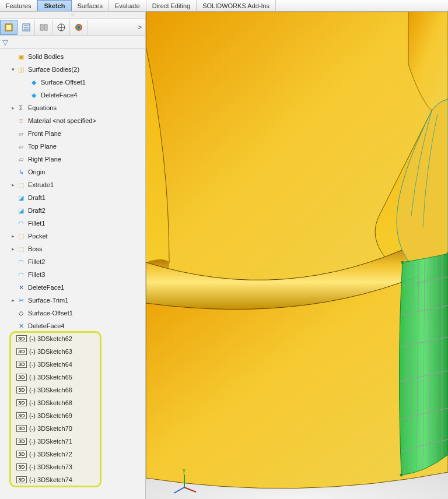  Describe the element at coordinates (72, 172) in the screenshot. I see `tree-item: ▸↳Origin` at that location.